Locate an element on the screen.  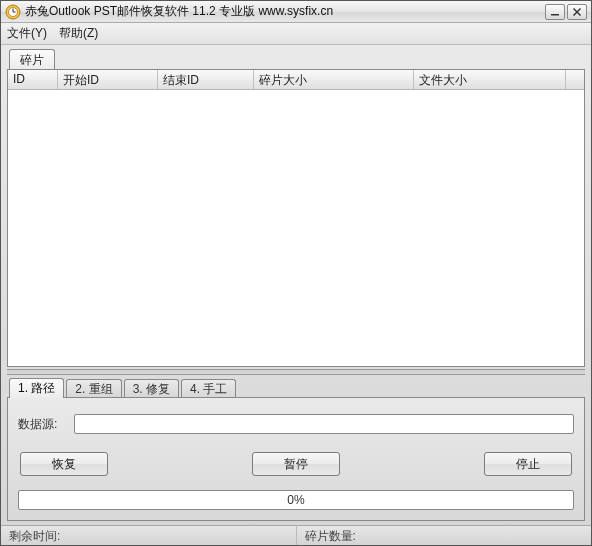
menu-help: 帮助(Z) is located at coordinates (78, 34).